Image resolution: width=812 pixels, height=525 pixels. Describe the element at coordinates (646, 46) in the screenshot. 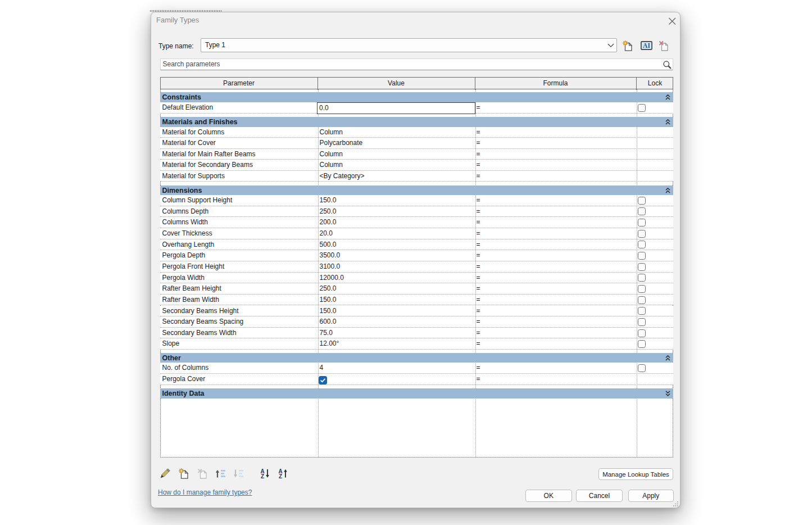

I see `svg-text: AI` at that location.